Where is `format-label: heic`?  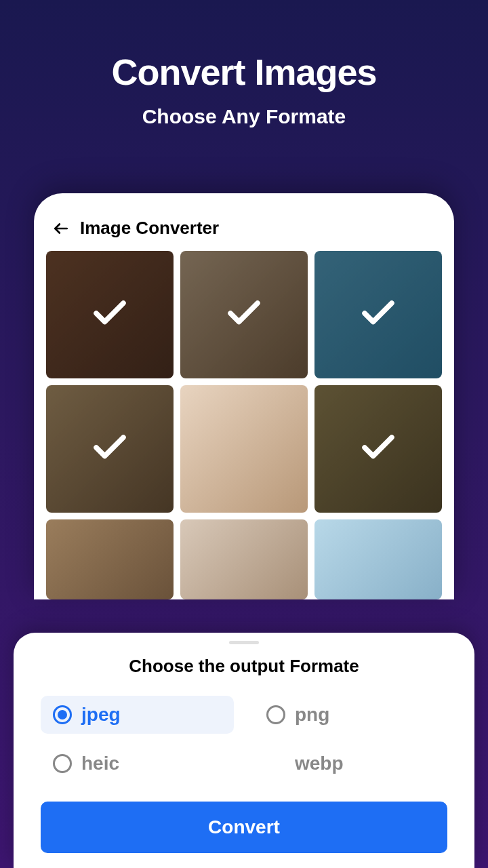
format-label: heic is located at coordinates (100, 764).